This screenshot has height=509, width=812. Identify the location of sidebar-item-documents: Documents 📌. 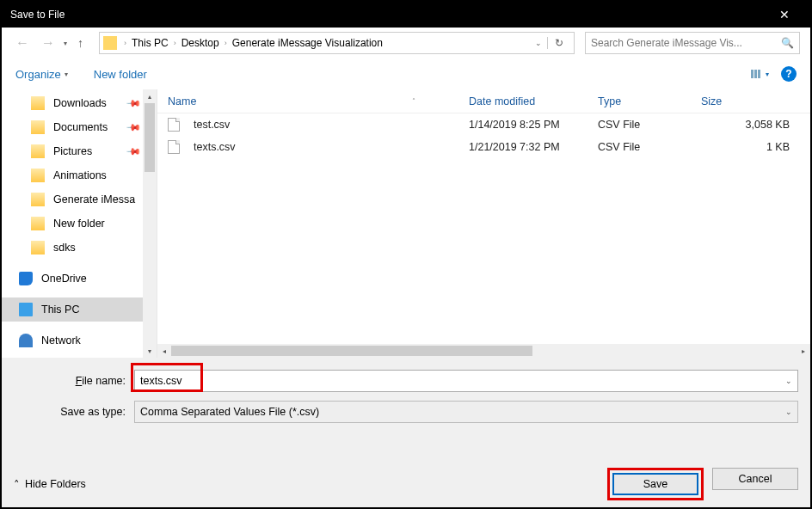
(79, 127).